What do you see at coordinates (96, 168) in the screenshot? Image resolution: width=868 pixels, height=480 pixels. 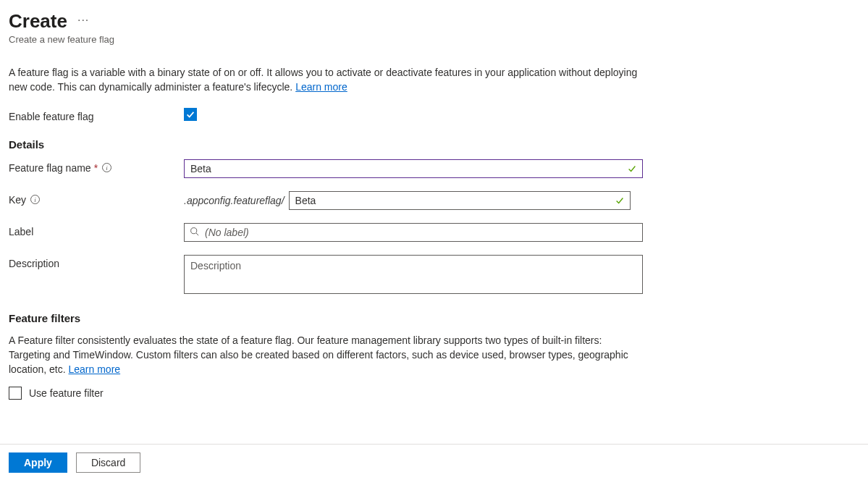 I see `required-indicator: *` at bounding box center [96, 168].